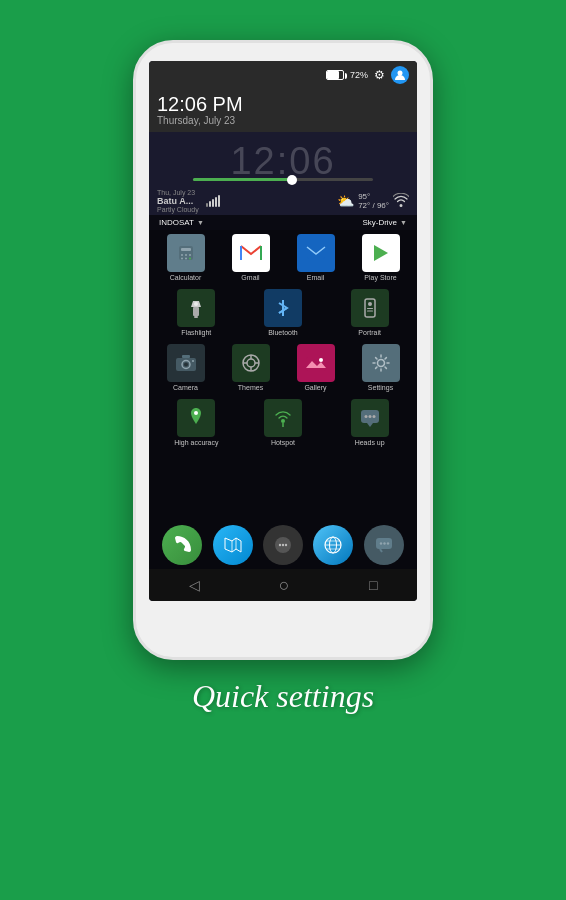 This screenshot has width=566, height=900. What do you see at coordinates (283, 332) in the screenshot?
I see `bluetooth-label: Bluetooth` at bounding box center [283, 332].